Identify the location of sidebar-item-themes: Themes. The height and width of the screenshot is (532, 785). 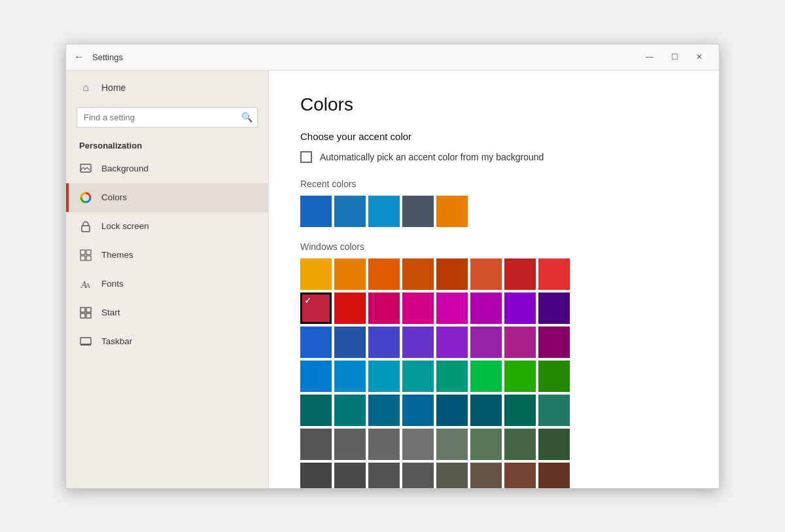
(167, 255).